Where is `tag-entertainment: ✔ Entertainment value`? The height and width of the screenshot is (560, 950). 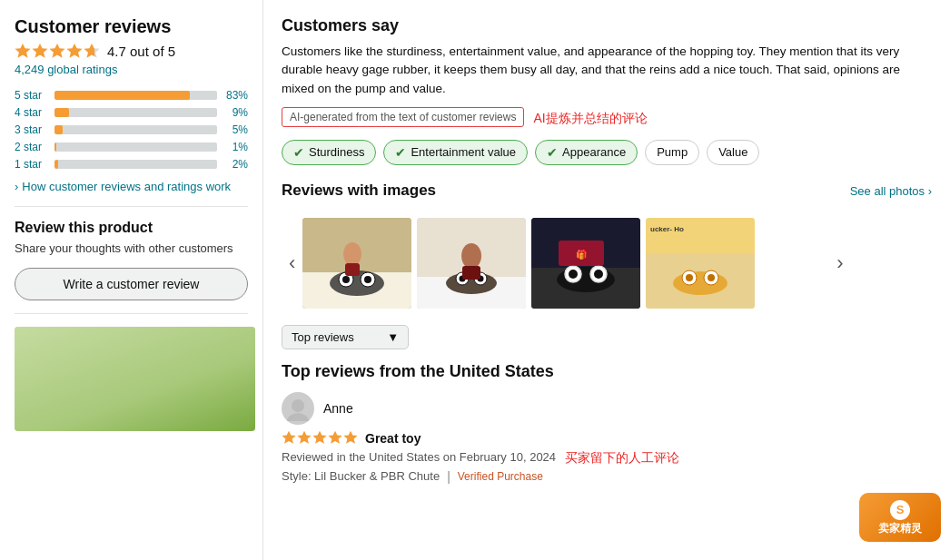 tag-entertainment: ✔ Entertainment value is located at coordinates (456, 152).